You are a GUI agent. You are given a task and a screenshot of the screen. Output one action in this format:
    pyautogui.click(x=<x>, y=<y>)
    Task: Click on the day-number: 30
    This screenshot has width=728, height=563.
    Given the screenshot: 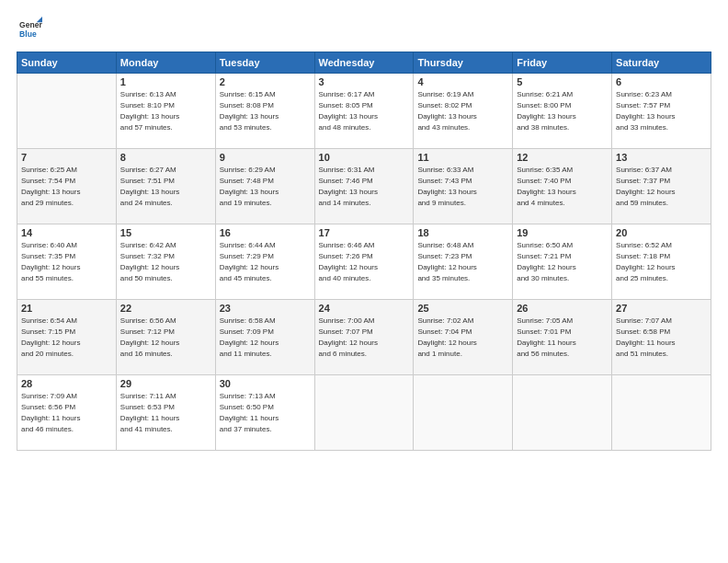 What is the action you would take?
    pyautogui.click(x=265, y=384)
    